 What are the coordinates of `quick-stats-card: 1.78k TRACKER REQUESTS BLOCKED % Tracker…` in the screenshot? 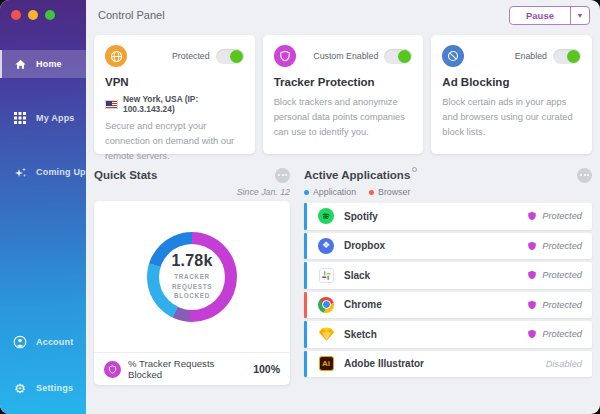 It's located at (192, 293).